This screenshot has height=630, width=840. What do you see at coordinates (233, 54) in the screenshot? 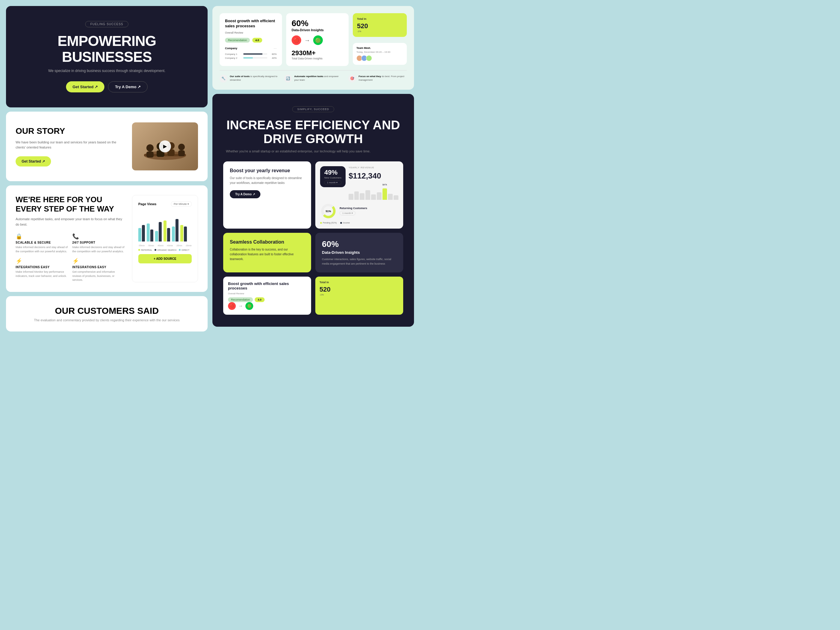
I see `company1-label: Company 1` at bounding box center [233, 54].